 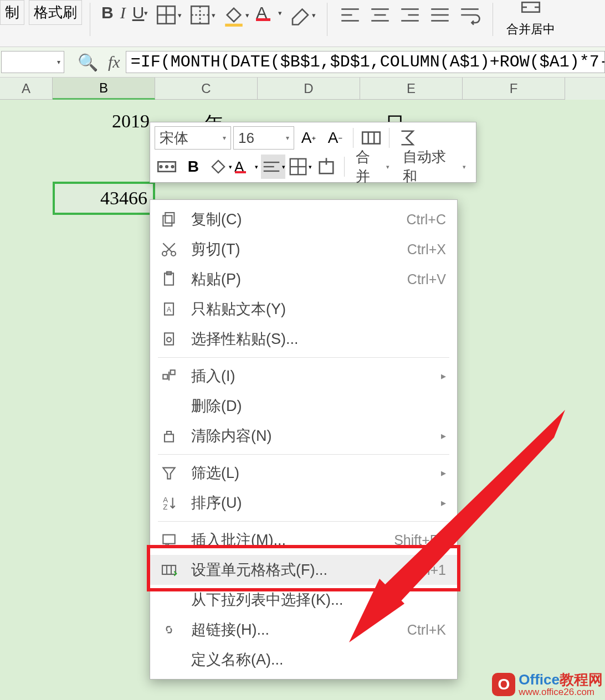 What do you see at coordinates (220, 167) in the screenshot?
I see `fill-color-mini-button: ▾` at bounding box center [220, 167].